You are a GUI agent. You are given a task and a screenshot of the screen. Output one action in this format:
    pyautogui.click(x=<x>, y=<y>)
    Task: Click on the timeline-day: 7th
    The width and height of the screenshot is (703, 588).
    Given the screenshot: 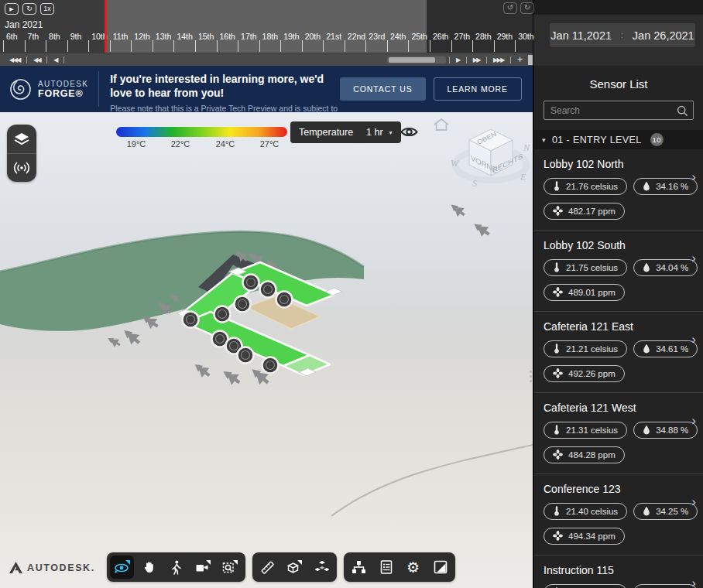 What is the action you would take?
    pyautogui.click(x=33, y=36)
    